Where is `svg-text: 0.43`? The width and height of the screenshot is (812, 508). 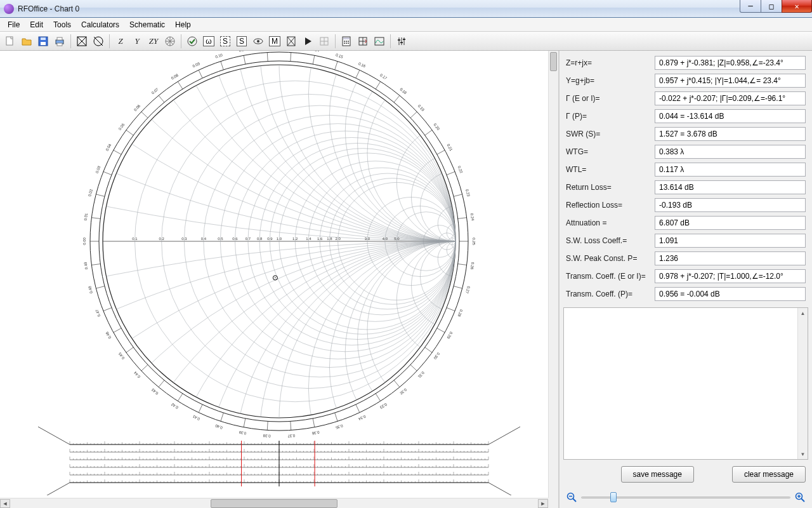 svg-text: 0.43 is located at coordinates (155, 391).